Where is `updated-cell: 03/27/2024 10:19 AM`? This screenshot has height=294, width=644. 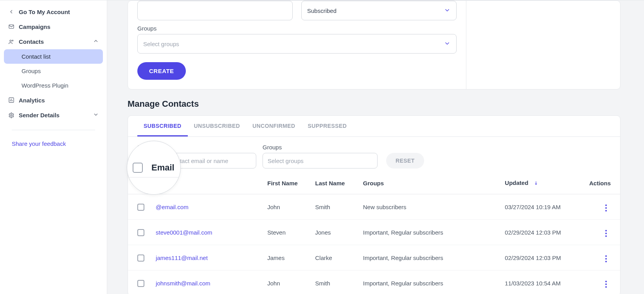 updated-cell: 03/27/2024 10:19 AM is located at coordinates (542, 207).